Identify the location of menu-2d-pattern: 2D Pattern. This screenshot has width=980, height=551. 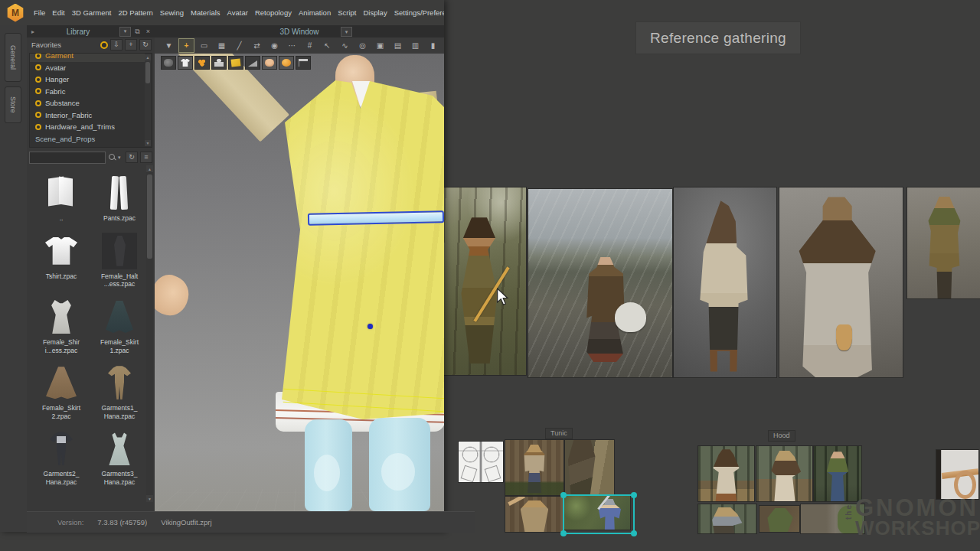
(135, 12).